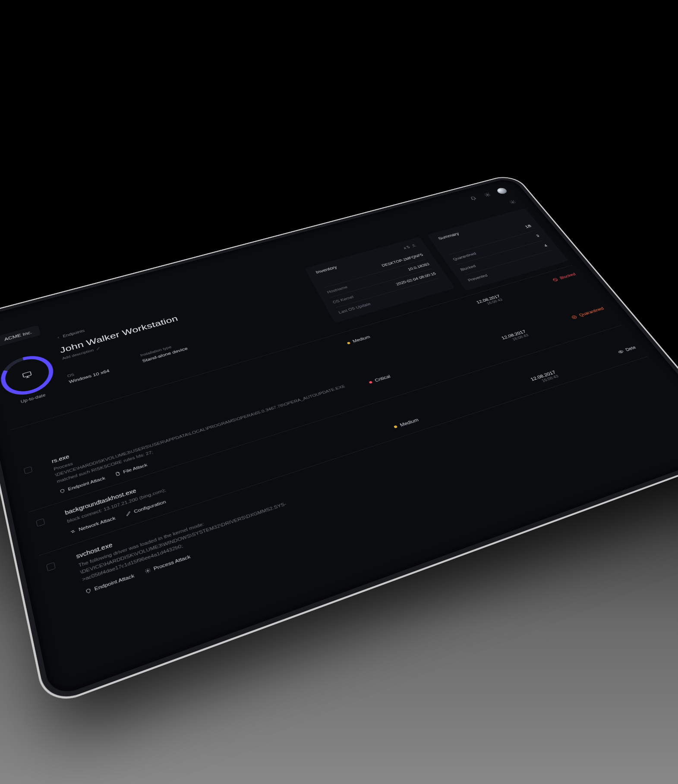  I want to click on severity-cell: Critical, so click(403, 363).